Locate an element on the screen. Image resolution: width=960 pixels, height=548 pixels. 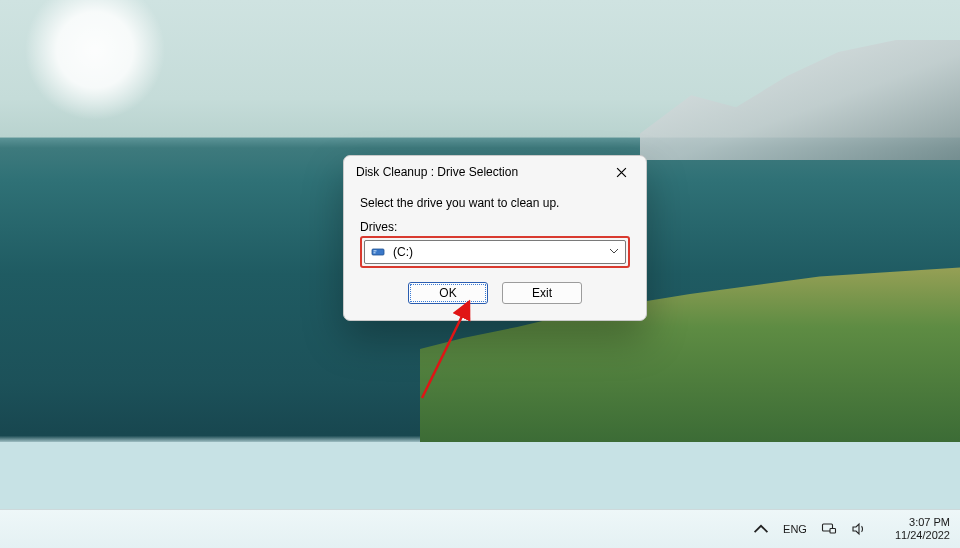
ok-button: OK is located at coordinates (448, 293).